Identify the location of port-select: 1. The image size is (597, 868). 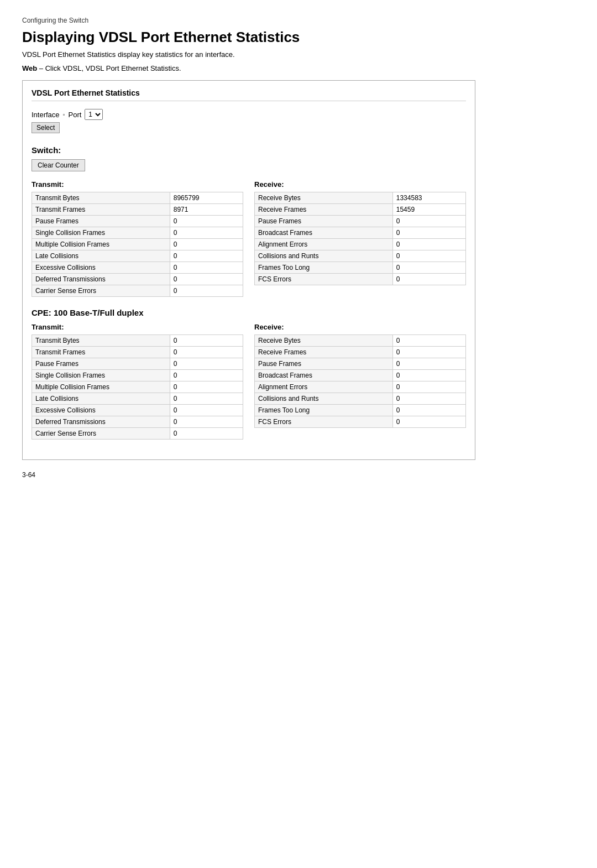
(94, 114).